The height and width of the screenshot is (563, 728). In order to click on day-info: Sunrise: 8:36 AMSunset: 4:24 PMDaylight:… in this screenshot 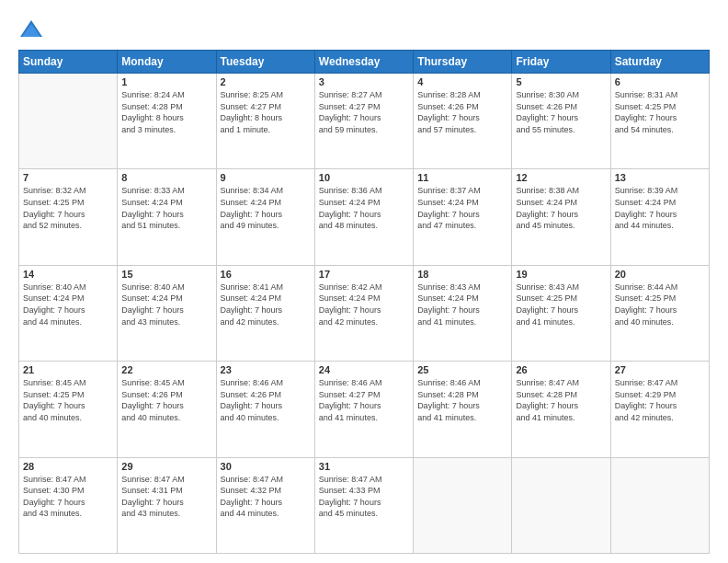, I will do `click(364, 208)`.